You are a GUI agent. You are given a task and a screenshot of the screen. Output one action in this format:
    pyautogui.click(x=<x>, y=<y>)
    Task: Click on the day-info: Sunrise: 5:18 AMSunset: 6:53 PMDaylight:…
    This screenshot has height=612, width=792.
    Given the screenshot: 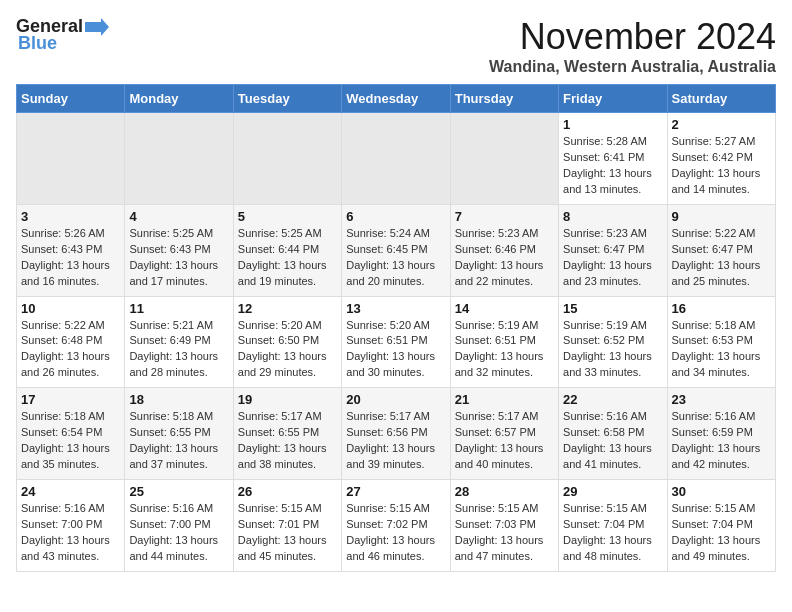 What is the action you would take?
    pyautogui.click(x=722, y=350)
    